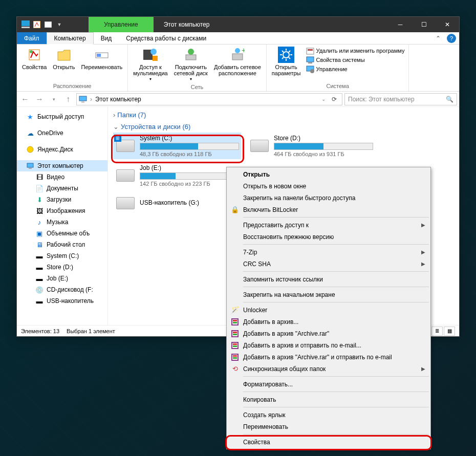 The width and height of the screenshot is (476, 456). I want to click on ctx-add-archive: Добавить в архив..., so click(329, 321).